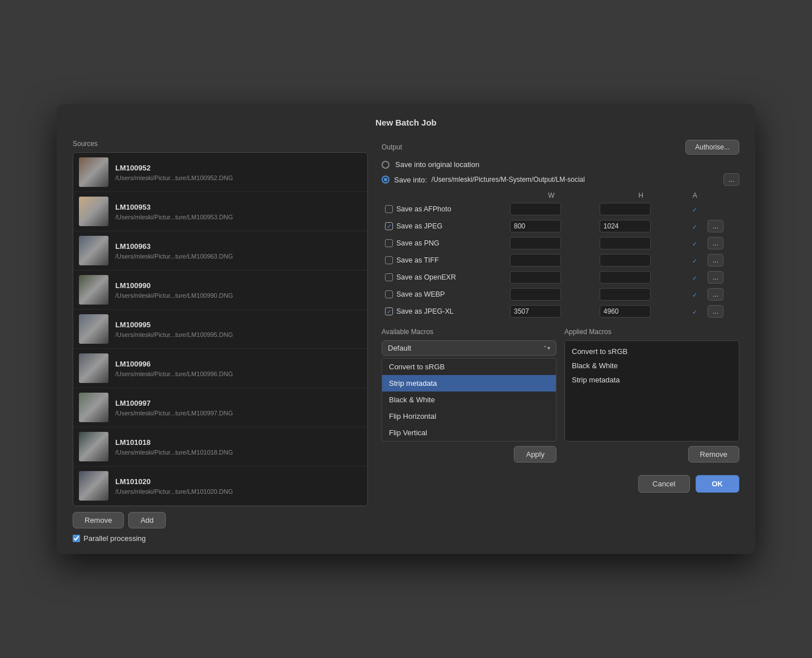 This screenshot has height=658, width=812. I want to click on format-label-cell: Save as WEBP, so click(444, 294).